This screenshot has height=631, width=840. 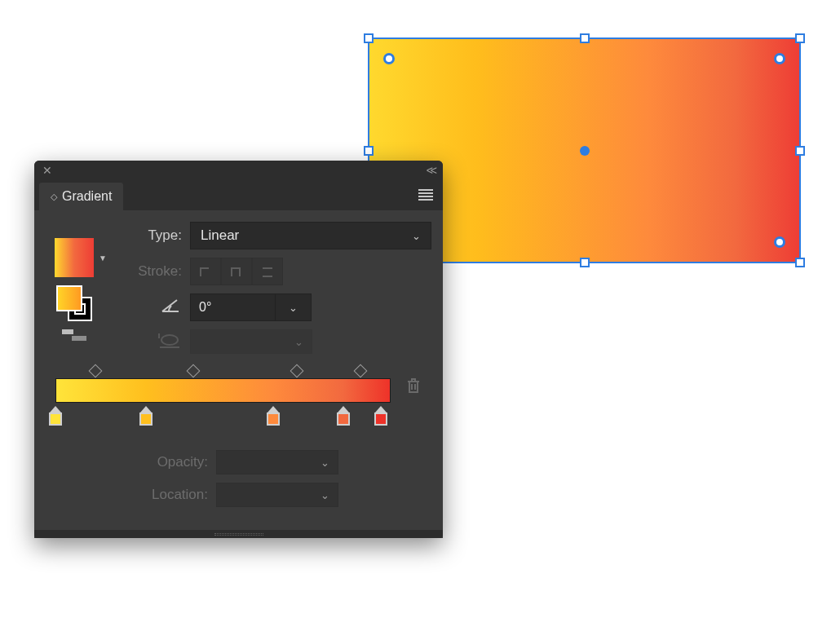 I want to click on stroke-mode-across, so click(x=267, y=271).